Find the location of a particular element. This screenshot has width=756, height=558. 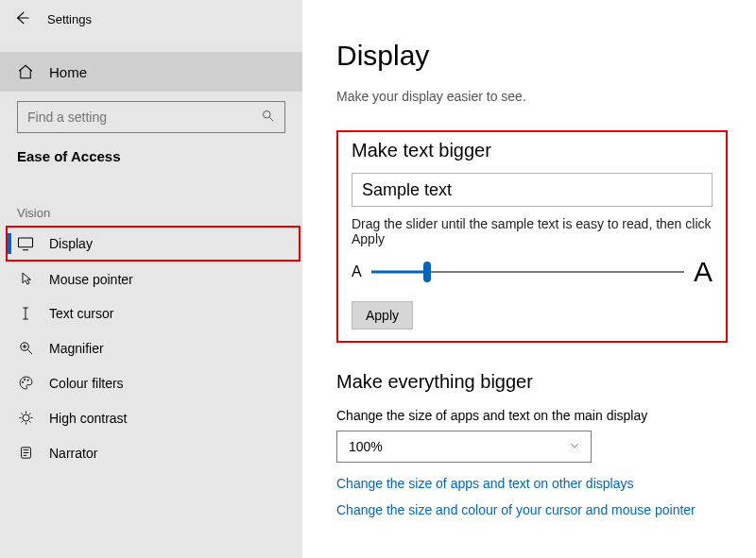

sample-text-preview: Sample text is located at coordinates (532, 190).